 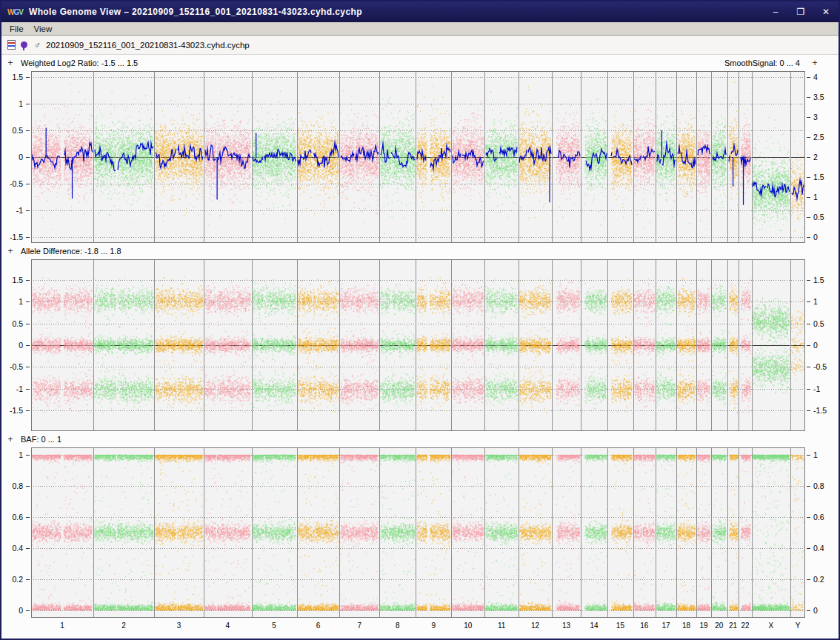 What do you see at coordinates (16, 345) in the screenshot?
I see `y-axis-left-allele: 1.510.50-0.5-1-1.5` at bounding box center [16, 345].